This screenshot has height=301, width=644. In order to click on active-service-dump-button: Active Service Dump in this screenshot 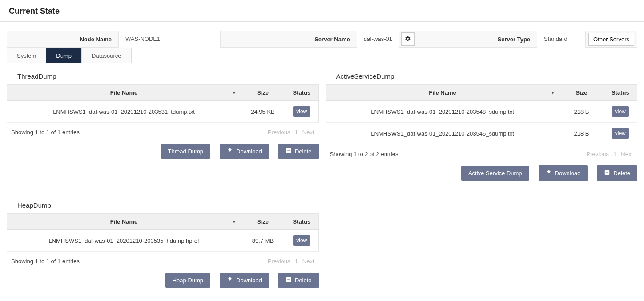, I will do `click(495, 173)`.